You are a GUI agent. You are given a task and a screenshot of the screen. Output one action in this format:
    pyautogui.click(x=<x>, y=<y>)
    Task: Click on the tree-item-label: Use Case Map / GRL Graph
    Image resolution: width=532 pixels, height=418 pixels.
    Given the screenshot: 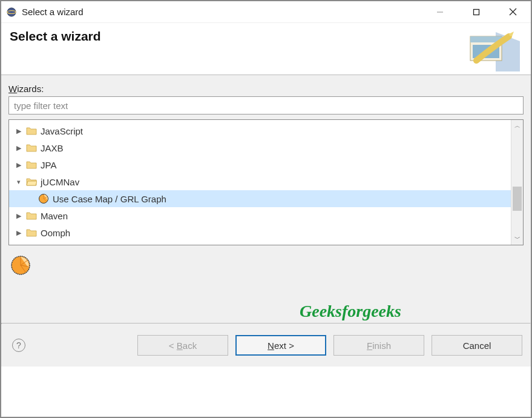 What is the action you would take?
    pyautogui.click(x=110, y=199)
    